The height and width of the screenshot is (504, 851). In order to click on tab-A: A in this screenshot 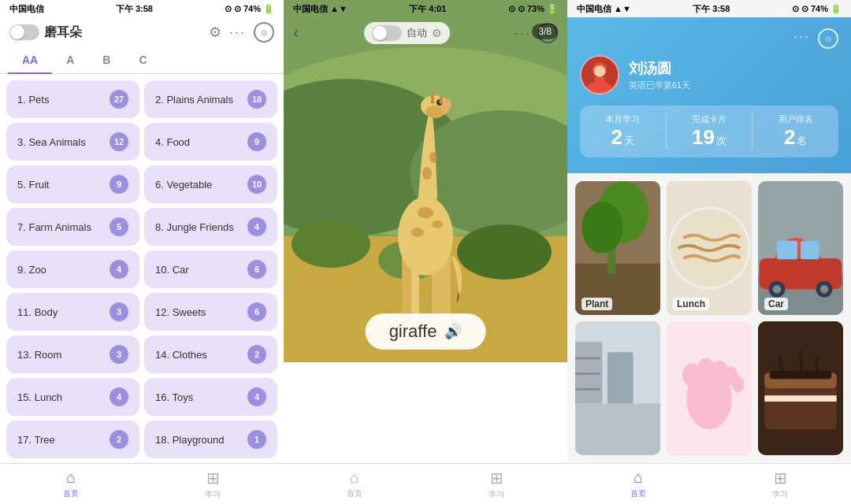, I will do `click(70, 61)`.